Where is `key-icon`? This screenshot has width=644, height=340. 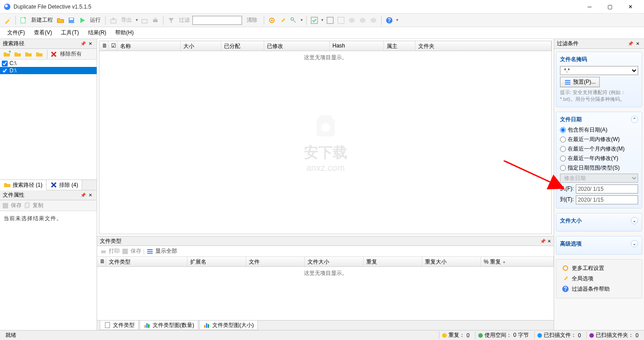 key-icon is located at coordinates (294, 20).